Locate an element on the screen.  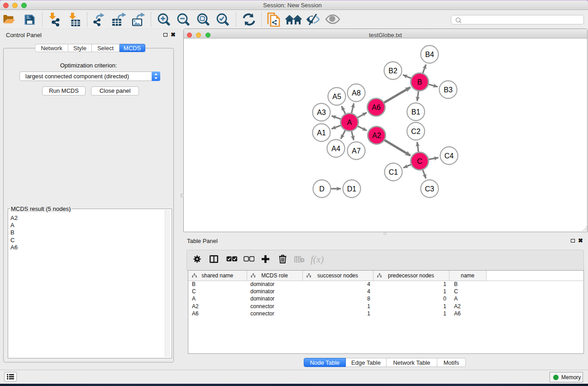
svg-text: C2 is located at coordinates (416, 131).